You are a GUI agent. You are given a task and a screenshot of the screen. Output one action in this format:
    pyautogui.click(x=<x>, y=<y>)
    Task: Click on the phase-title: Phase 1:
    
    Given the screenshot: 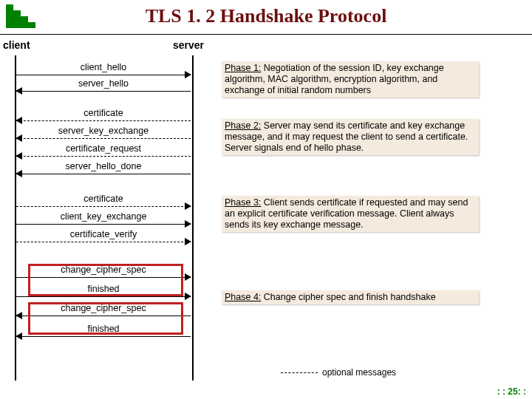 What is the action you would take?
    pyautogui.click(x=242, y=68)
    